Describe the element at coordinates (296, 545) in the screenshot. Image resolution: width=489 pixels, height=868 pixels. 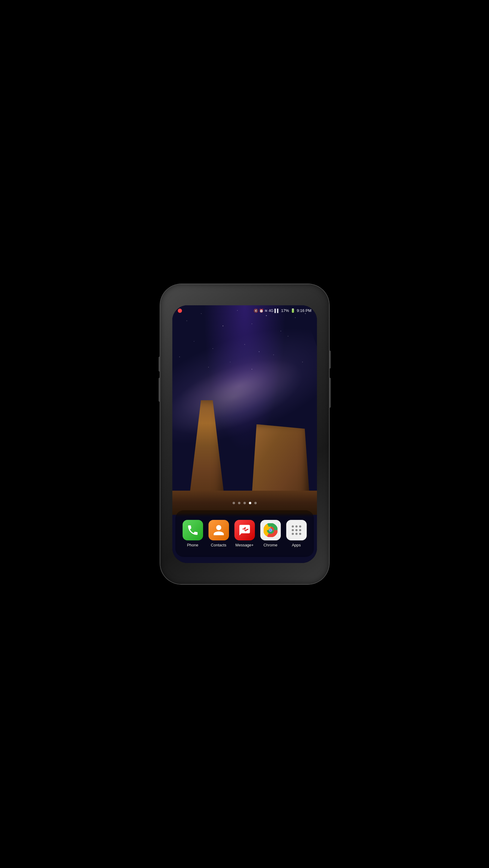
I see `apps-app-label: Apps` at that location.